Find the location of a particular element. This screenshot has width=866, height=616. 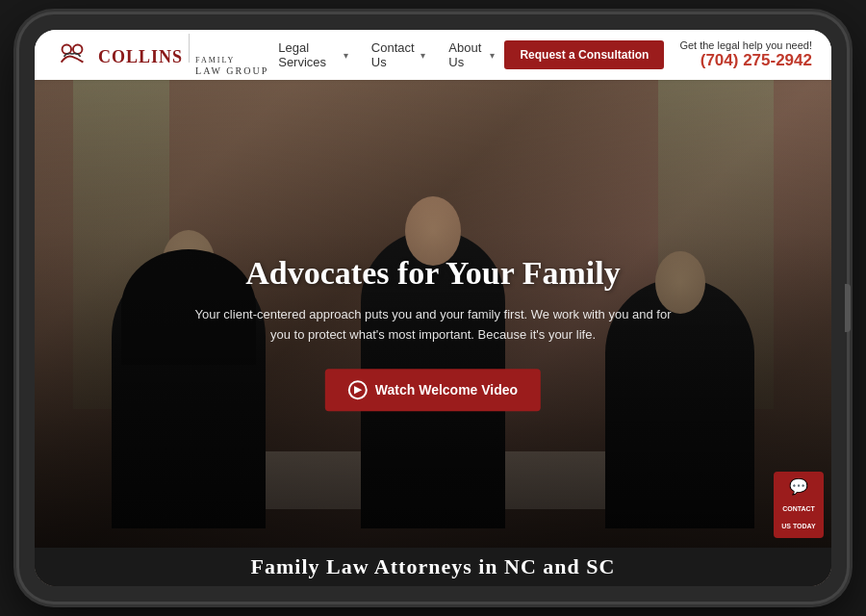

logo-family: FAMILY is located at coordinates (232, 62).